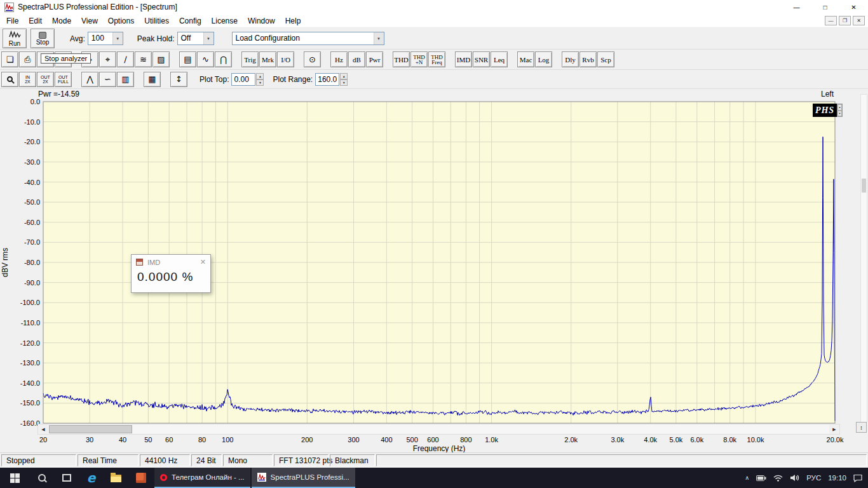 This screenshot has height=488, width=868. What do you see at coordinates (864, 186) in the screenshot?
I see `vertical-scrollbar-thumb` at bounding box center [864, 186].